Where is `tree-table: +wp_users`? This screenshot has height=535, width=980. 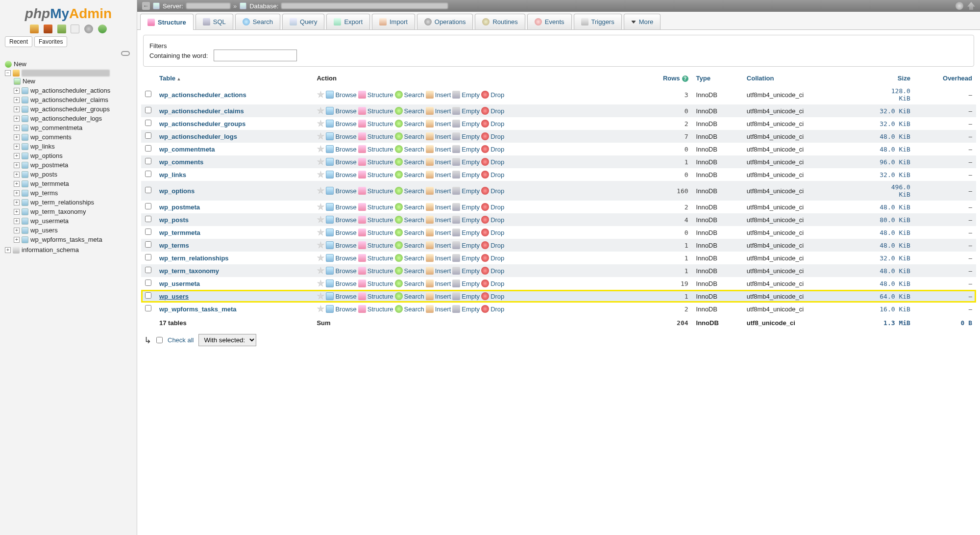
tree-table: +wp_users is located at coordinates (74, 230).